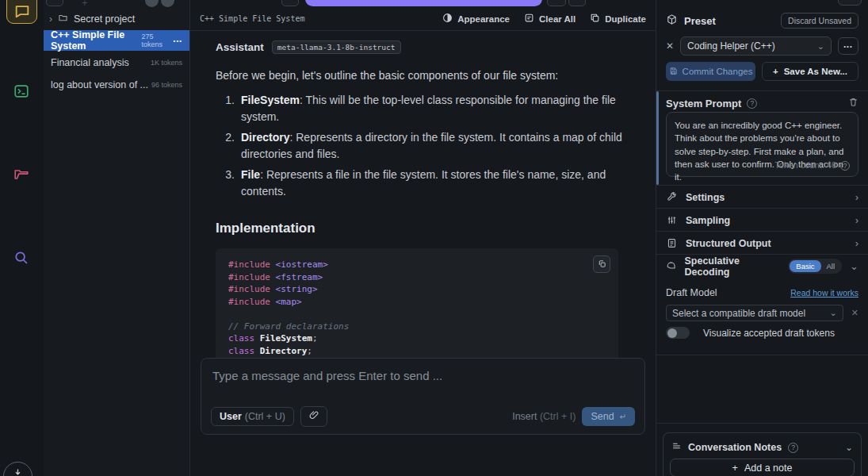 The height and width of the screenshot is (476, 868). Describe the element at coordinates (117, 85) in the screenshot. I see `chat-item: log about version of ... 96 tokens` at that location.